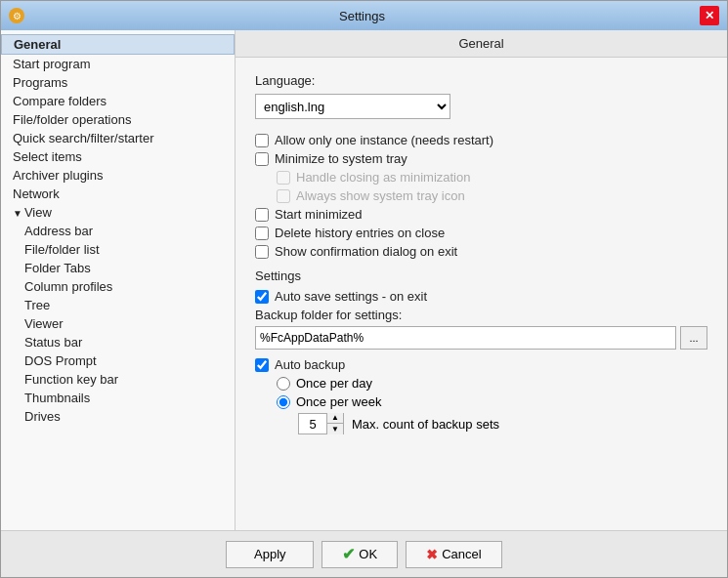 Image resolution: width=728 pixels, height=578 pixels. Describe the element at coordinates (432, 555) in the screenshot. I see `x-icon: ✖` at that location.